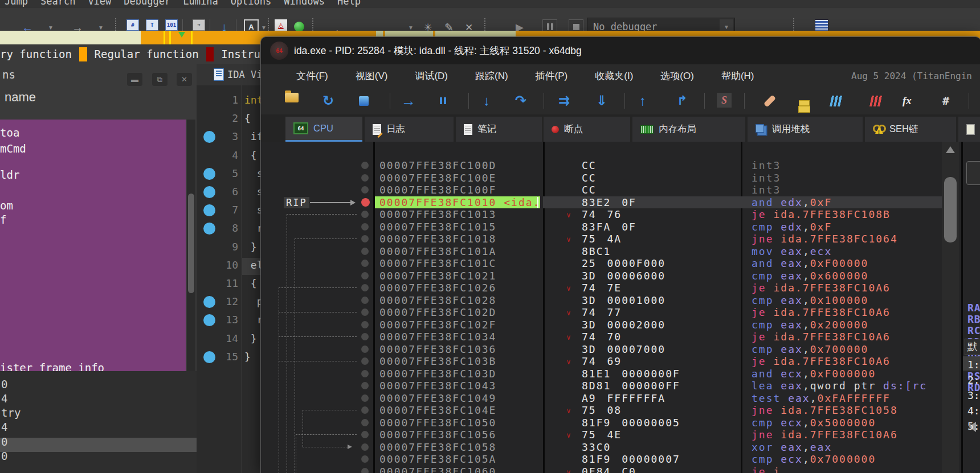  I want to click on disasm-row: 00007FFE38FC103D81E1 0000000Fand ecx,0xF…, so click(602, 374).